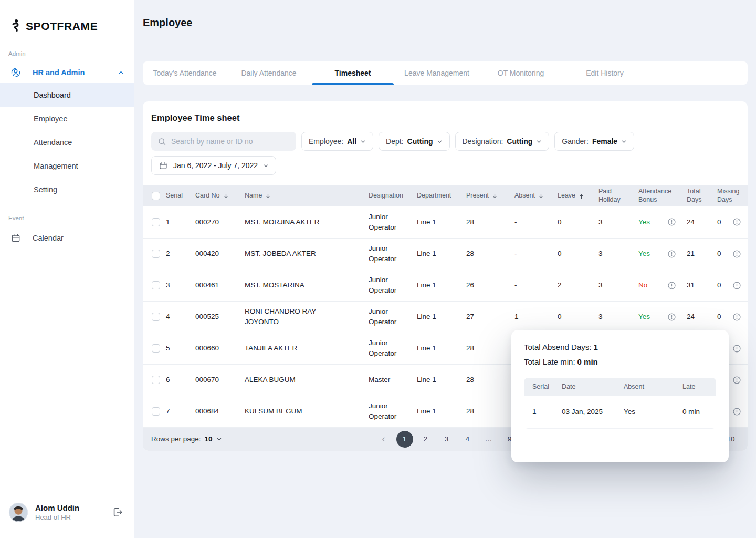 This screenshot has width=756, height=538. Describe the element at coordinates (502, 141) in the screenshot. I see `filter-designation: Designation:Cutting` at that location.